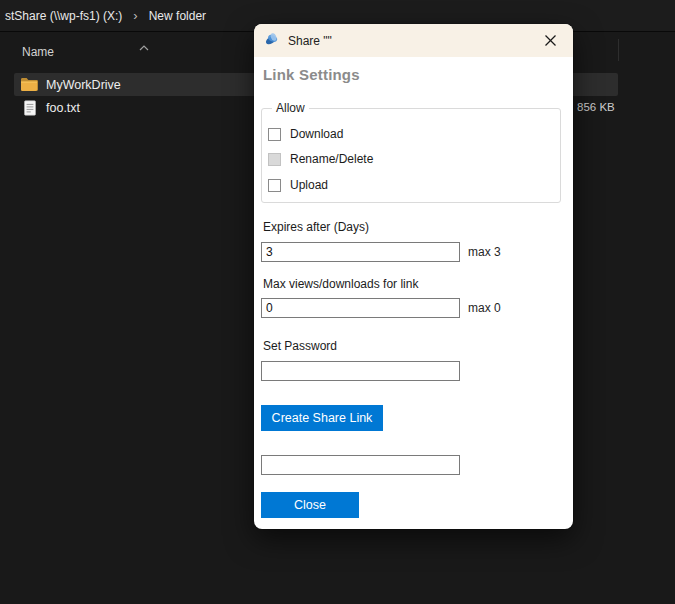 The height and width of the screenshot is (604, 675). I want to click on breadcrumb-current-segment: New folder, so click(178, 16).